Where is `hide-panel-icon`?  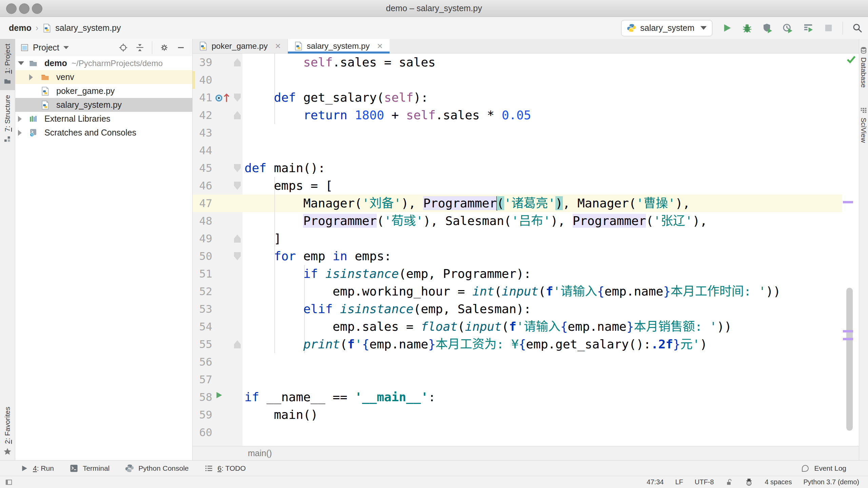
hide-panel-icon is located at coordinates (181, 47).